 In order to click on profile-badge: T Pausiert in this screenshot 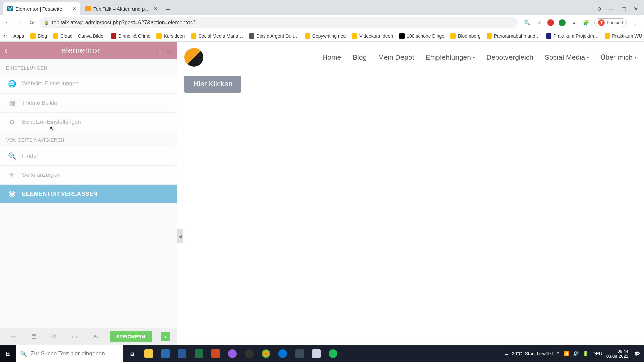, I will do `click(610, 23)`.